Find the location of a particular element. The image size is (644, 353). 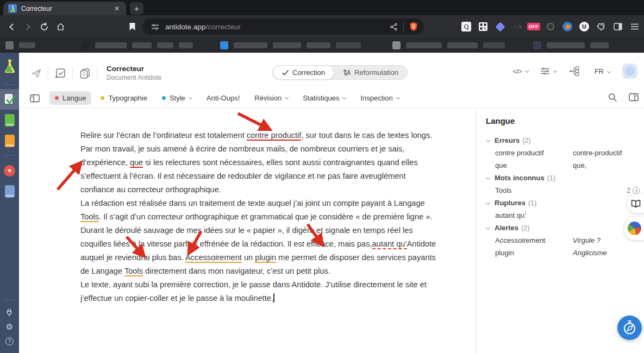

back-button is located at coordinates (11, 27).